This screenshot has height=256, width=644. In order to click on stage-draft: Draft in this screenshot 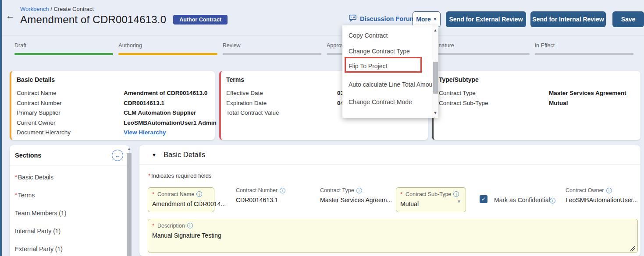, I will do `click(64, 49)`.